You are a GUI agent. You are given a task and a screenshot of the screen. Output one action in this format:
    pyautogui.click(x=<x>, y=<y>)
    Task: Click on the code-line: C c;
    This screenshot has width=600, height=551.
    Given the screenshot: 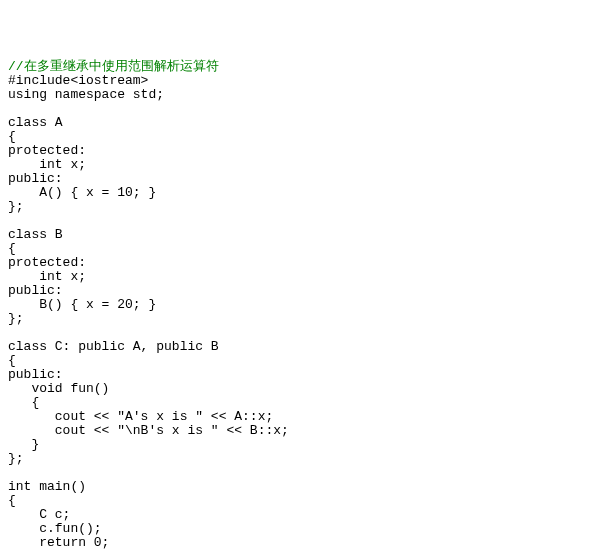 What is the action you would take?
    pyautogui.click(x=300, y=515)
    